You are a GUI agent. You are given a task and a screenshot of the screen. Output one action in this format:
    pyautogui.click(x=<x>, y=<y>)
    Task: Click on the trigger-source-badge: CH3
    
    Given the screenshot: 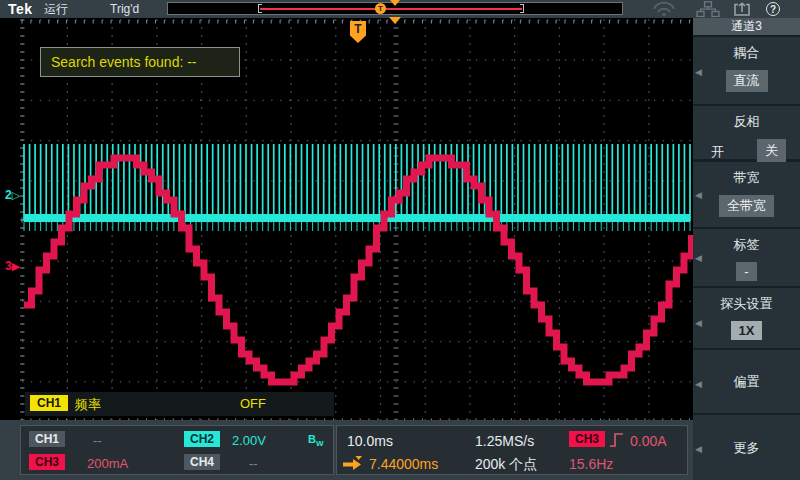 What is the action you would take?
    pyautogui.click(x=587, y=439)
    